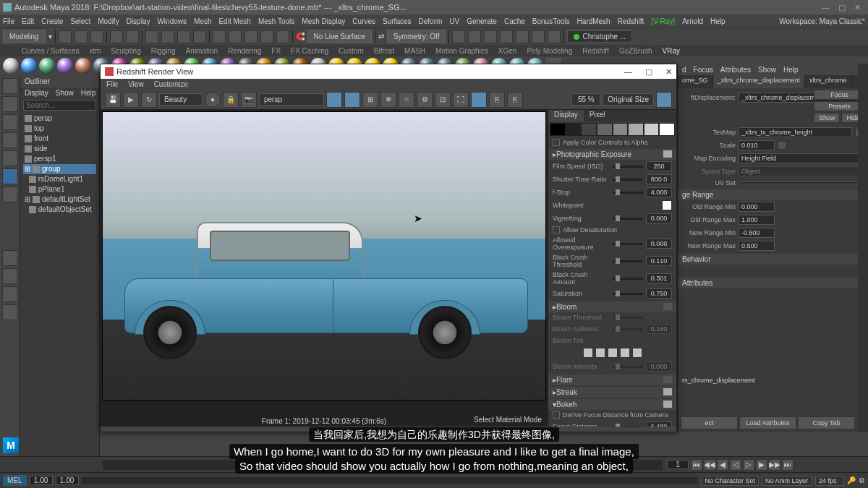 This screenshot has height=488, width=868. I want to click on prefs-icon: ⚙, so click(862, 480).